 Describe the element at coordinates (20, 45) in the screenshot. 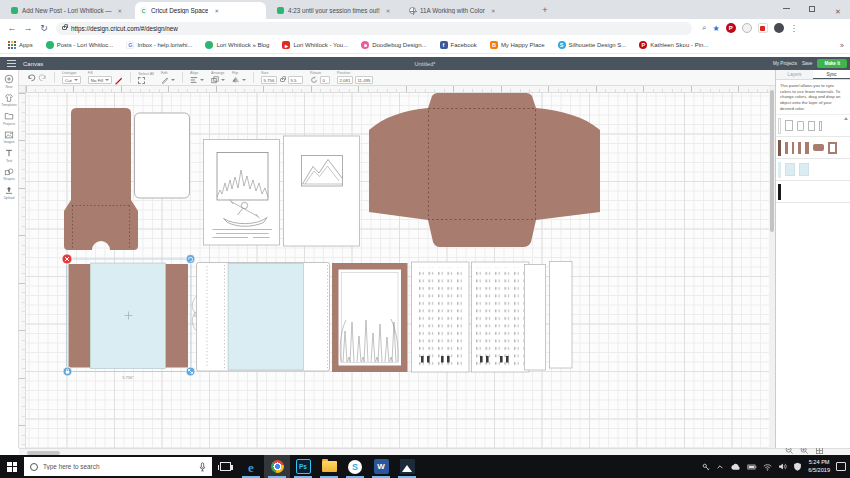

I see `apps-shortcut: Apps` at that location.